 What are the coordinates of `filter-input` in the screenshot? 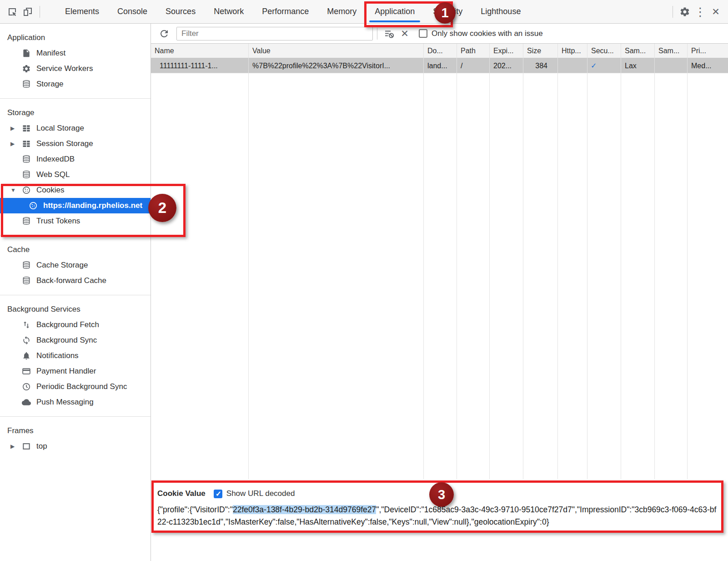 It's located at (275, 34).